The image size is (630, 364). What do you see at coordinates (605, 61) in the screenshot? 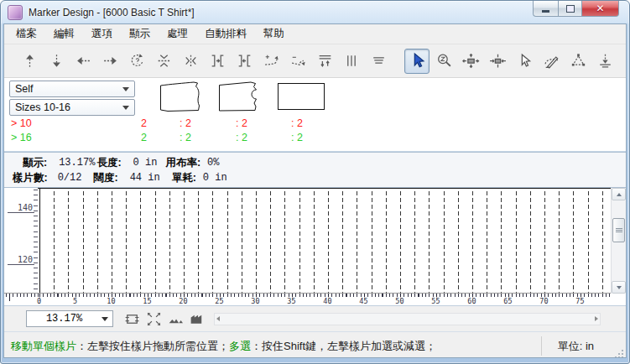
I see `tool-drop-piece` at bounding box center [605, 61].